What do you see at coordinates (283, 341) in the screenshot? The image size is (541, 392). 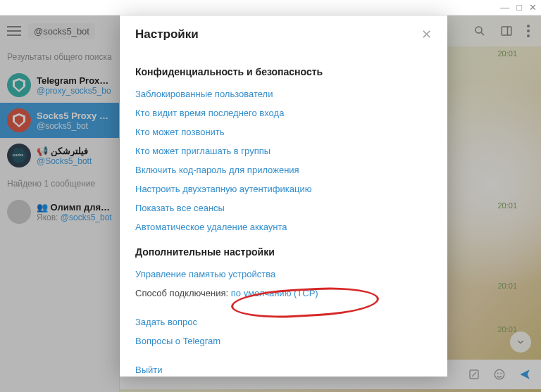 I see `faq-link: Вопросы о Telegram` at bounding box center [283, 341].